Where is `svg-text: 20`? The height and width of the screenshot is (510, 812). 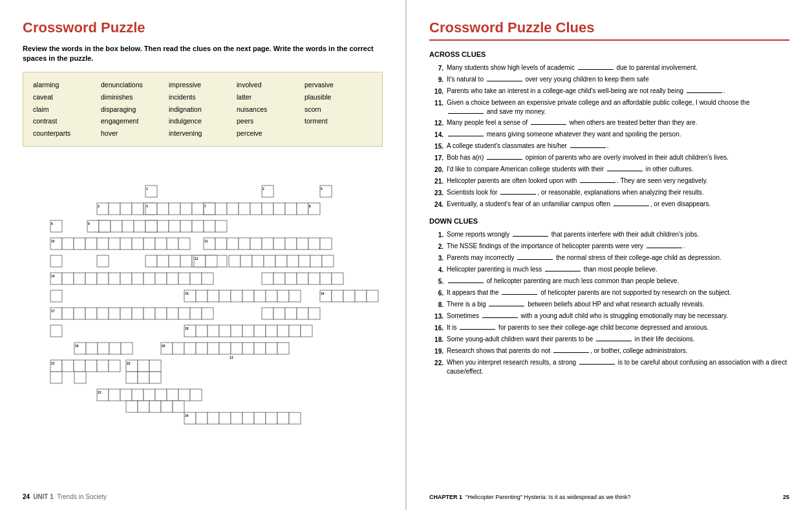
svg-text: 20 is located at coordinates (164, 346).